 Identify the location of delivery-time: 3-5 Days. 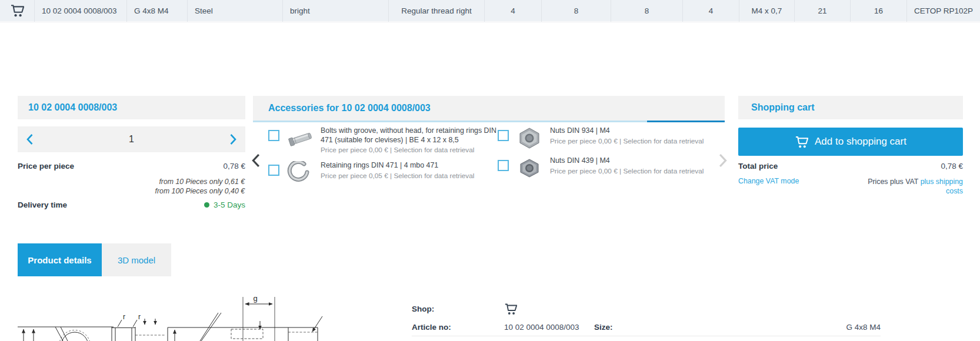
(225, 205).